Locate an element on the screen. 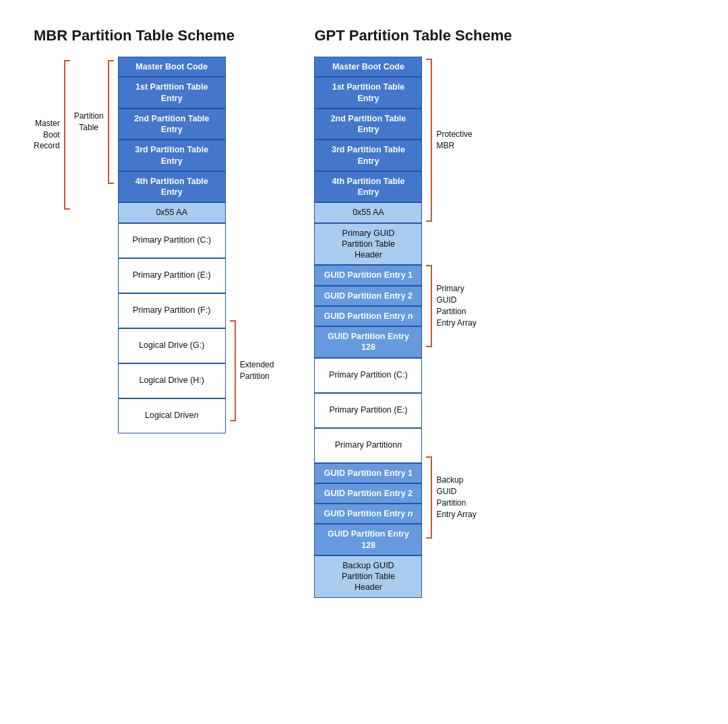 This screenshot has height=724, width=728. mbr-title: MBR Partition Table Scheme is located at coordinates (154, 36).